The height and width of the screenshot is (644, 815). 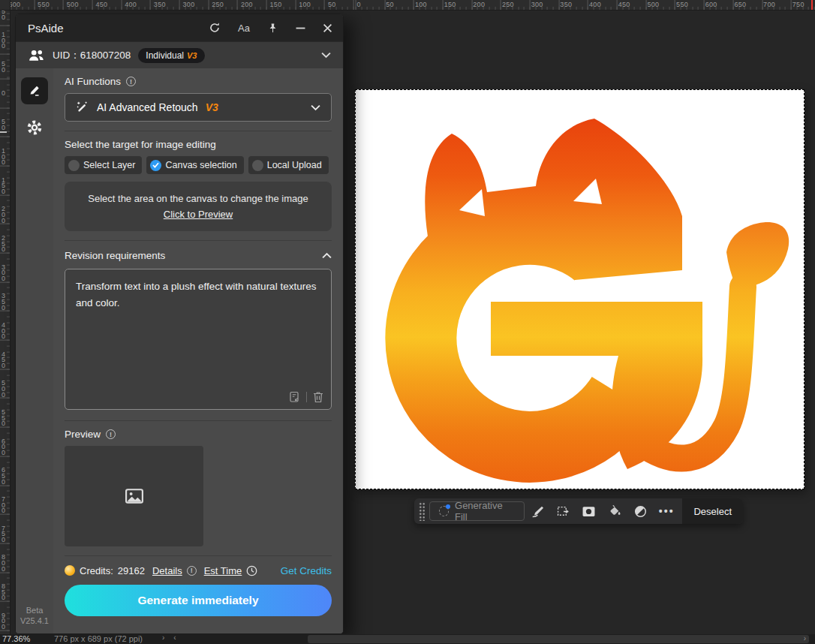 What do you see at coordinates (74, 165) in the screenshot?
I see `radio-unselected-icon` at bounding box center [74, 165].